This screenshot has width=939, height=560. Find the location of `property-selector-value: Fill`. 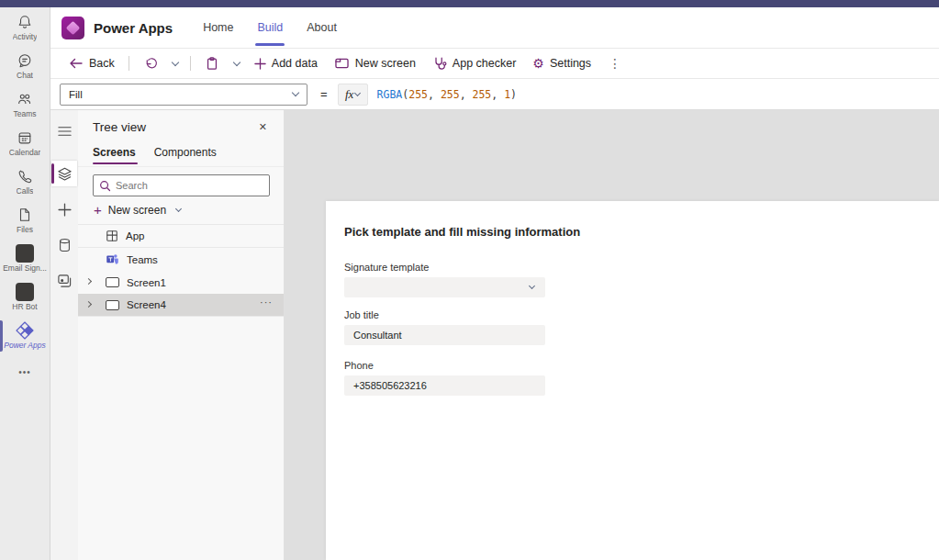

property-selector-value: Fill is located at coordinates (75, 95).